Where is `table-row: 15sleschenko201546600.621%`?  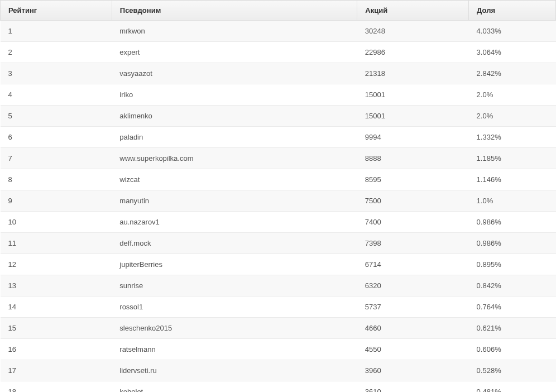 table-row: 15sleschenko201546600.621% is located at coordinates (278, 328).